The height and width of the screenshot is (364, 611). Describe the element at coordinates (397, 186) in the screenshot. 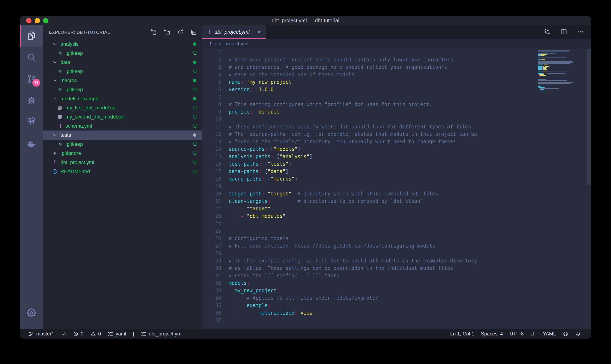

I see `code-line-19: 19` at that location.